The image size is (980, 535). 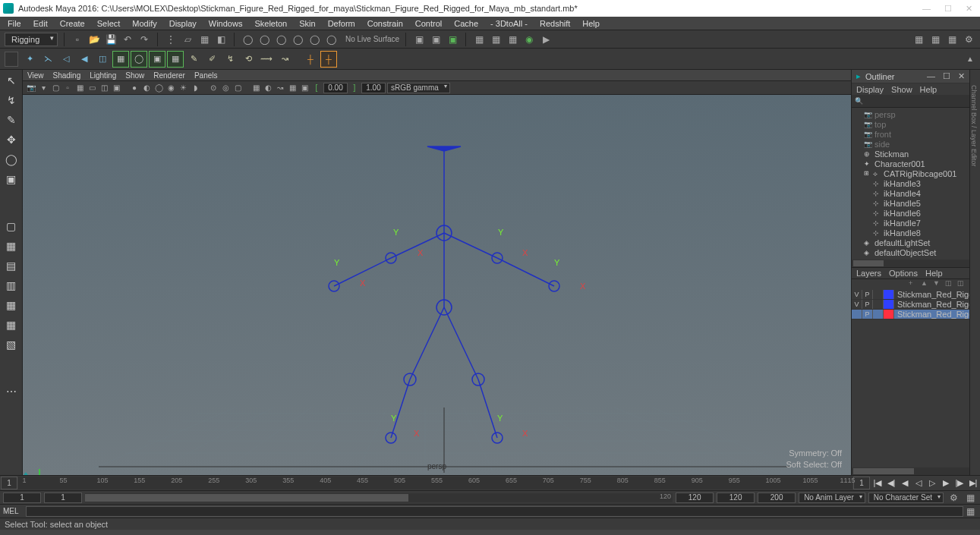 What do you see at coordinates (905, 483) in the screenshot?
I see `step-back-icon: ◀` at bounding box center [905, 483].